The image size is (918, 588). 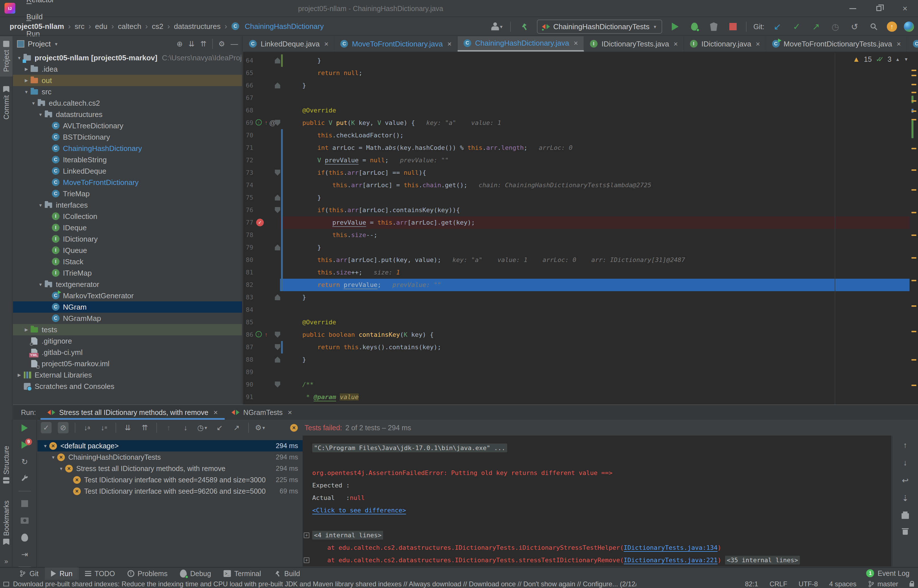 I want to click on chevron-right-icon: ▶, so click(x=26, y=69).